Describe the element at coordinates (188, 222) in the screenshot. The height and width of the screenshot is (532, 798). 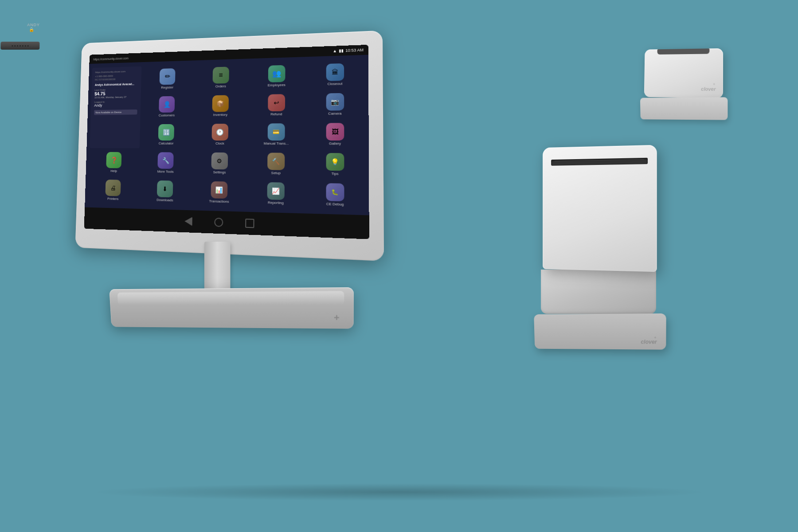
I see `back-button` at that location.